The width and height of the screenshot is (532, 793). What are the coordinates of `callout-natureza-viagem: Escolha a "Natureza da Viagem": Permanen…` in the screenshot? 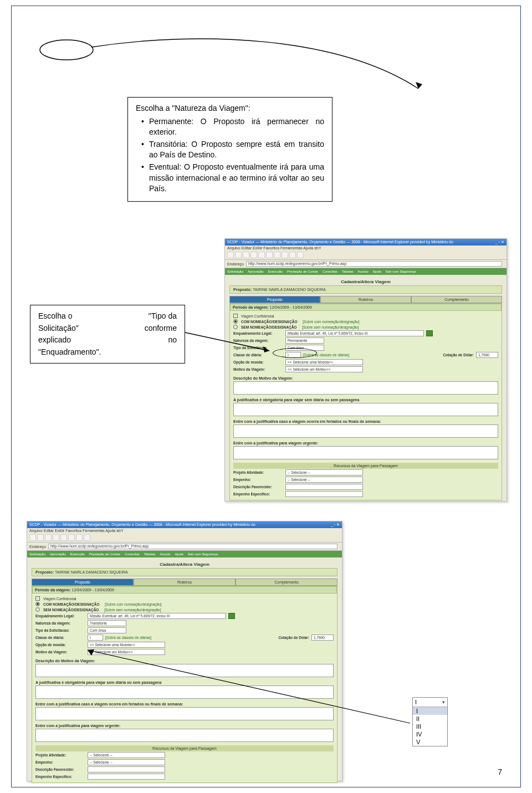 It's located at (230, 150).